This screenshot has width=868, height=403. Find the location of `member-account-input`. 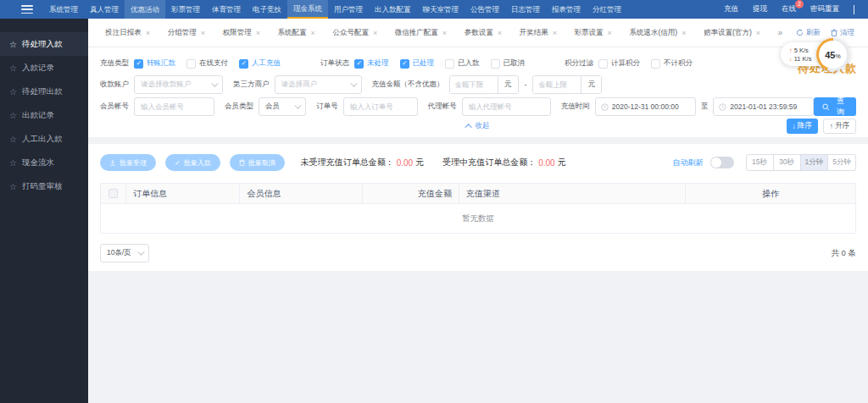

member-account-input is located at coordinates (175, 107).